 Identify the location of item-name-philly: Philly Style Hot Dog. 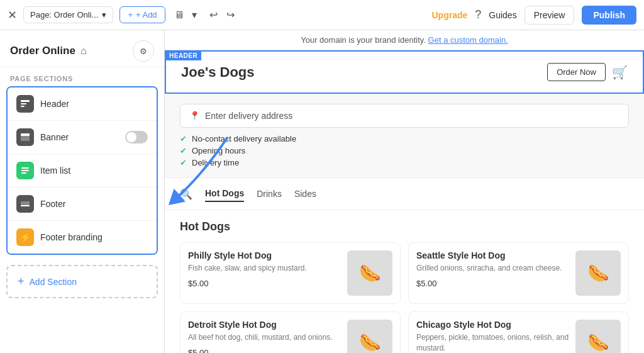
(264, 255).